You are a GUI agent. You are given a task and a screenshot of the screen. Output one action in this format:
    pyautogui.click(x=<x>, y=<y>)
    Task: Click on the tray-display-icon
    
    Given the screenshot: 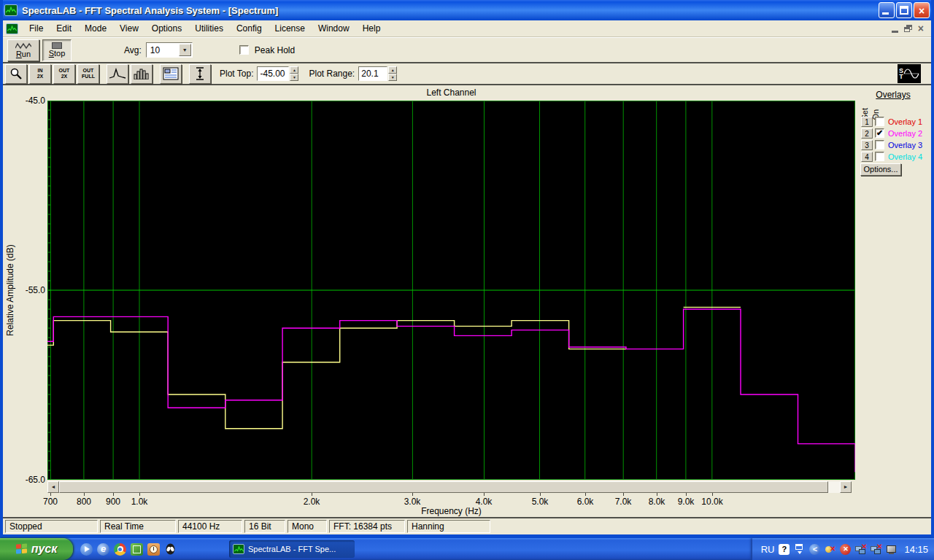 What is the action you would take?
    pyautogui.click(x=892, y=550)
    